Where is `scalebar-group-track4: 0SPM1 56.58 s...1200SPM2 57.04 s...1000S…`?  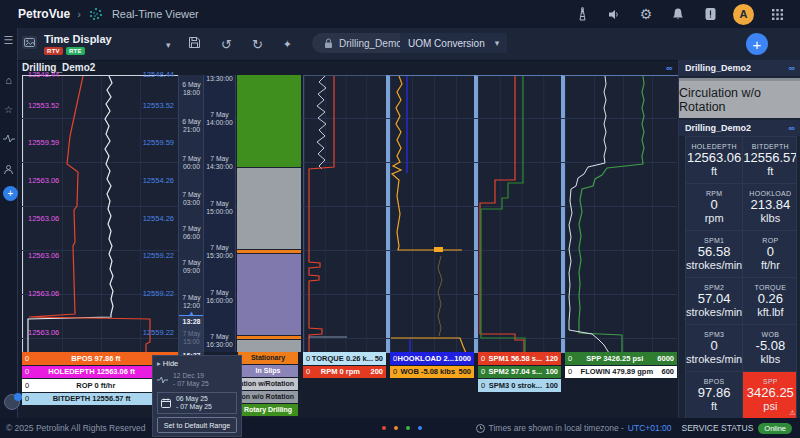
scalebar-group-track4: 0SPM1 56.58 s...1200SPM2 57.04 s...1000S… is located at coordinates (520, 372).